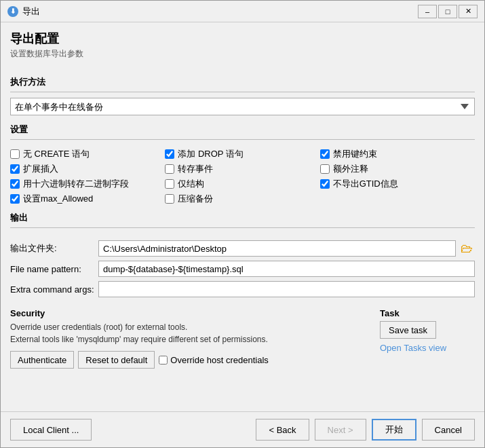  I want to click on folder-input-wrap: 🗁, so click(286, 248).